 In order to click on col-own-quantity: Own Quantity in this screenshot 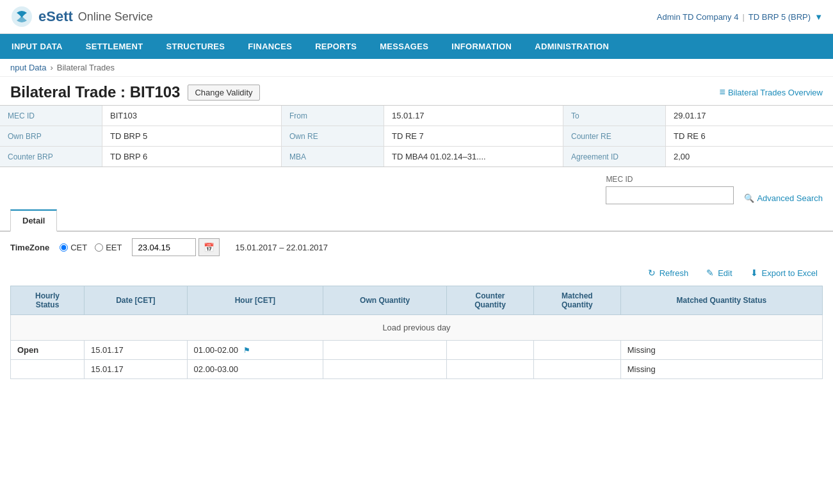, I will do `click(385, 301)`.